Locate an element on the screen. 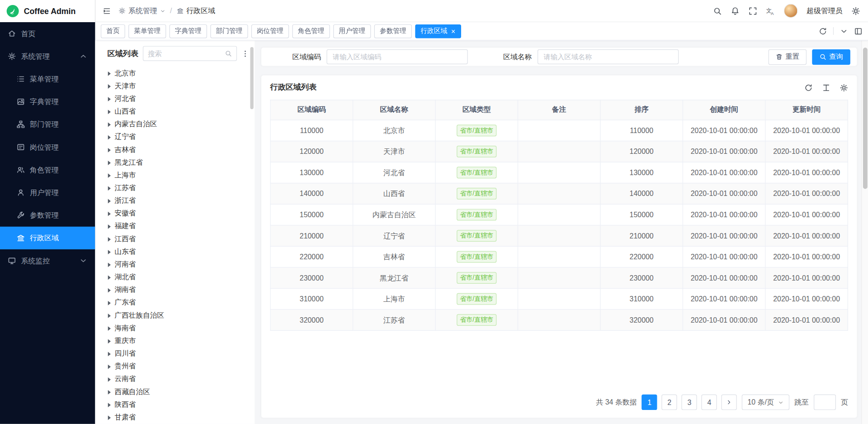 The image size is (868, 424). table-row: 320000江苏省省市/直辖市3200002020-10-01 00:00:00… is located at coordinates (559, 320).